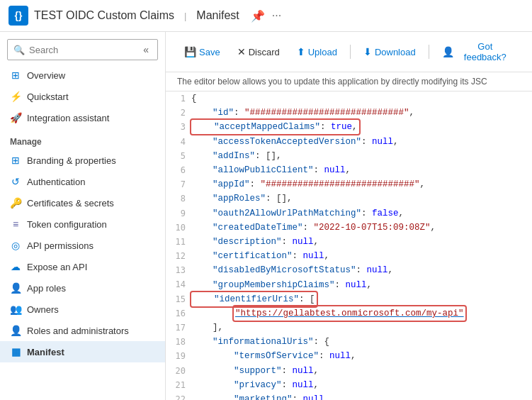 The height and width of the screenshot is (400, 532). Describe the element at coordinates (179, 99) in the screenshot. I see `line-number: 1` at that location.